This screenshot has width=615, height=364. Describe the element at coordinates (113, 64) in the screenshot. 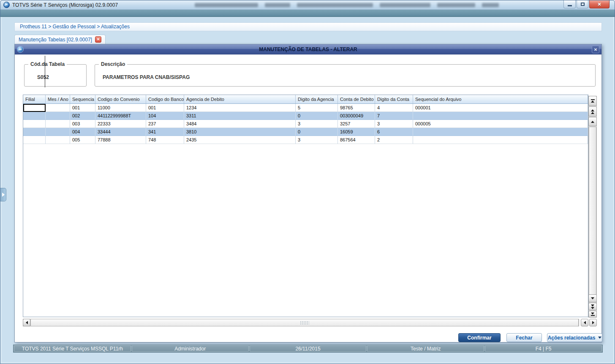

I see `description-label: Descrição` at that location.